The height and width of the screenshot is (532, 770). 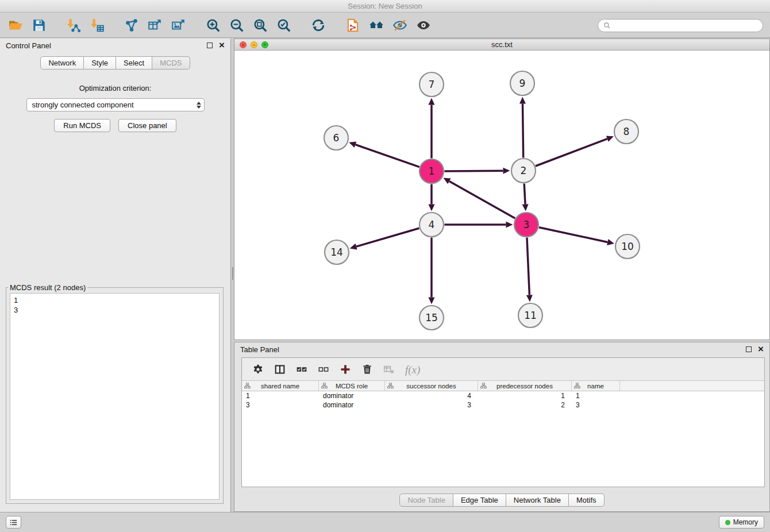 What do you see at coordinates (523, 171) in the screenshot?
I see `node-2: 2` at bounding box center [523, 171].